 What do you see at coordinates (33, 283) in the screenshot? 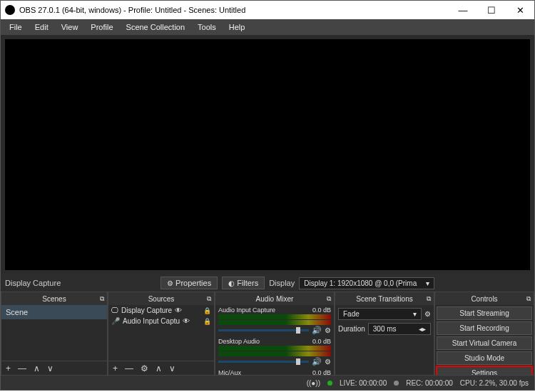
I see `selected-source-label: Display Capture` at bounding box center [33, 283].